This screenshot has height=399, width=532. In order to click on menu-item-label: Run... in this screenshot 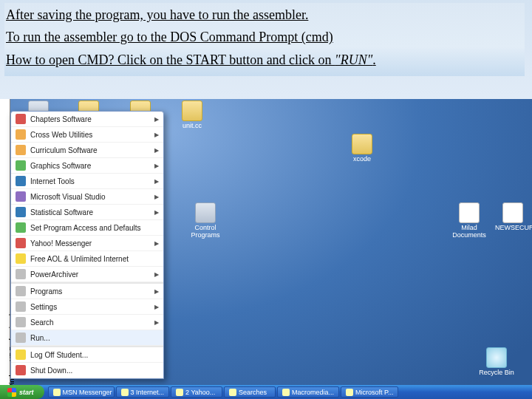, I will do `click(95, 338)`.